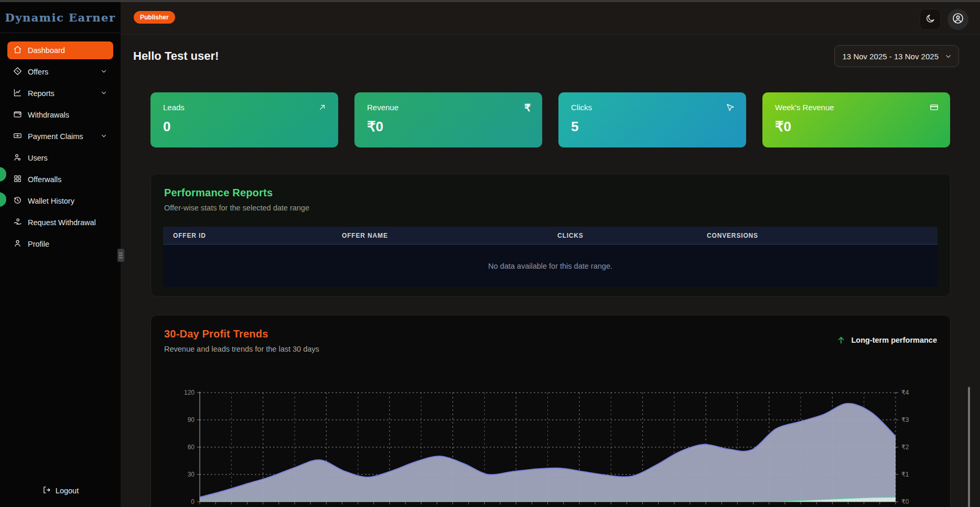  I want to click on sidebar-resize-handle, so click(121, 255).